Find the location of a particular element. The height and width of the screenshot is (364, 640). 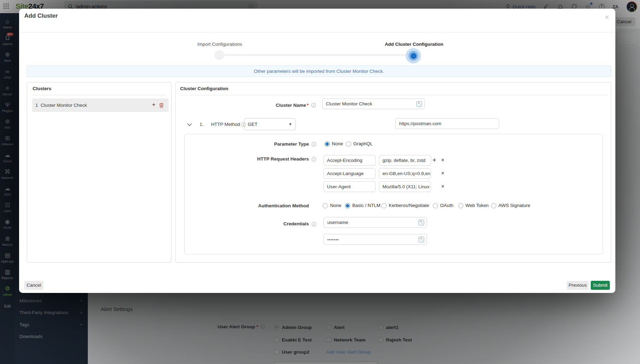

radio-kerberos-negotiate is located at coordinates (384, 206).